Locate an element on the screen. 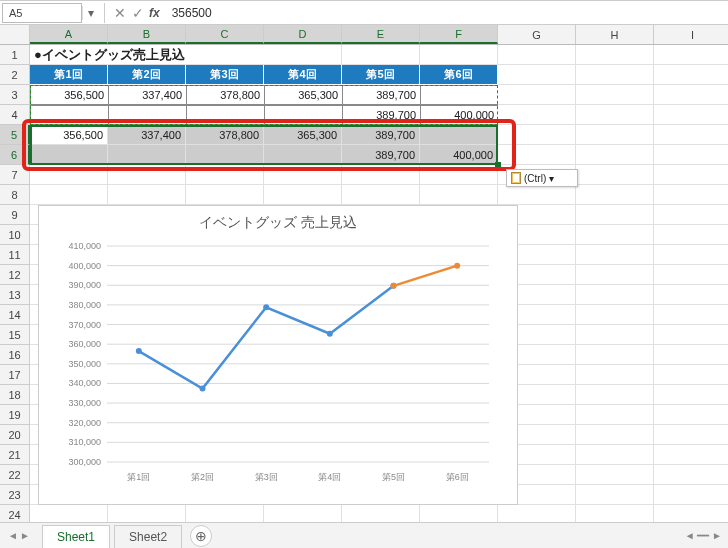  fx-icon: fx is located at coordinates (154, 13).